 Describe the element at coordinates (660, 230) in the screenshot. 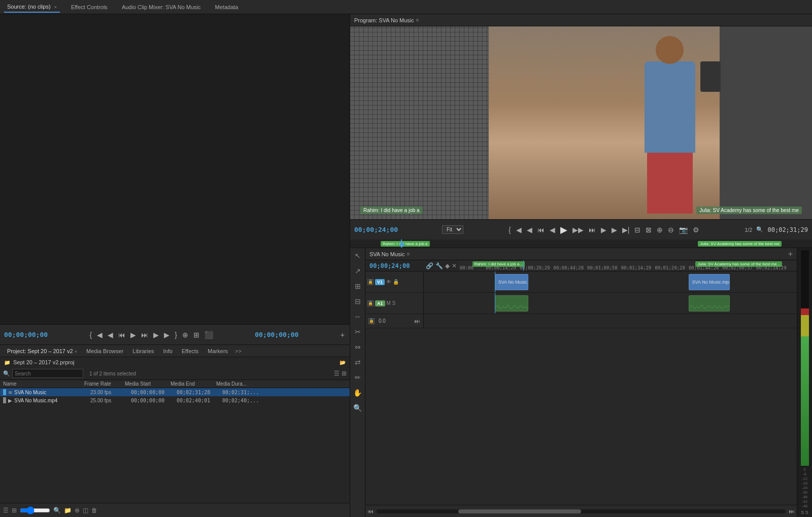

I see `prog-mark-in2-btn: ⊕` at that location.